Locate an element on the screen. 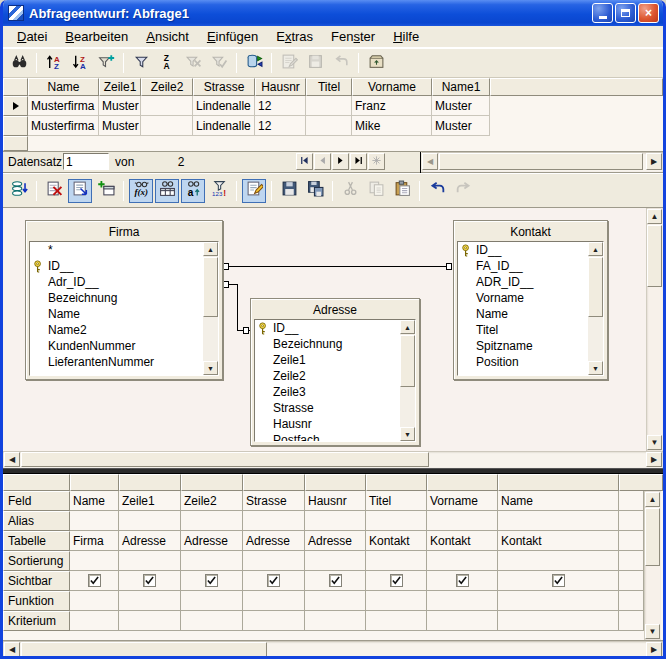 This screenshot has width=666, height=659. close-button: × is located at coordinates (648, 13).